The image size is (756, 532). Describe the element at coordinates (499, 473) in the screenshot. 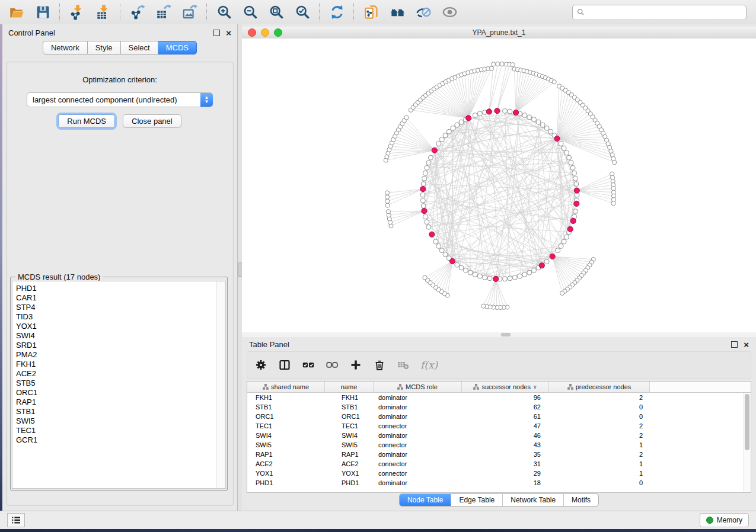

I see `table-row: YOX1YOX1connector291` at that location.